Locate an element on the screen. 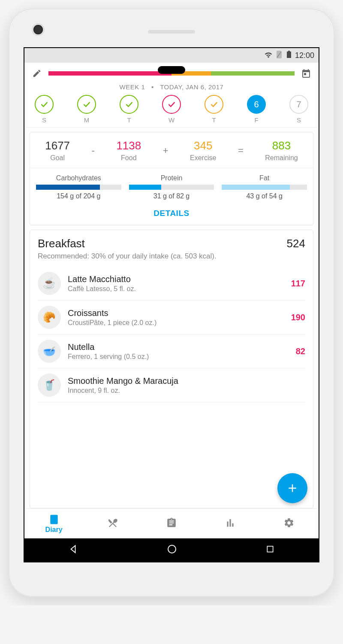 The image size is (343, 644). macro-value: 154 g of 204 g is located at coordinates (79, 196).